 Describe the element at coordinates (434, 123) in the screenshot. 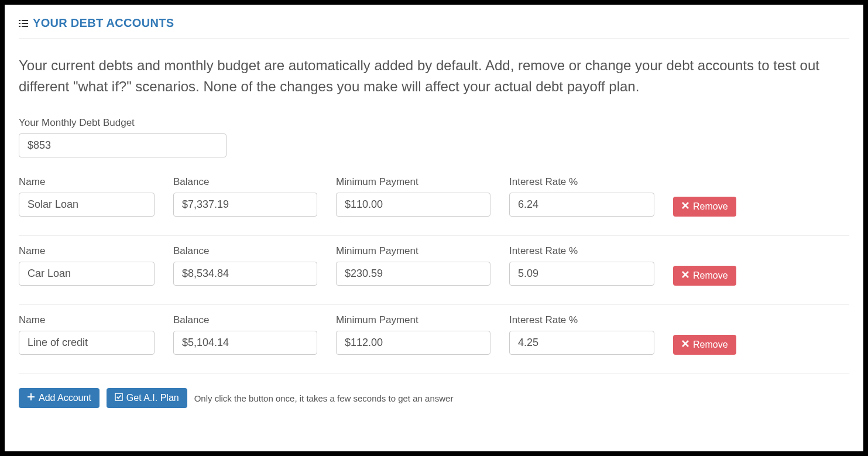

I see `budget-label: Your Monthly Debt Budget` at that location.